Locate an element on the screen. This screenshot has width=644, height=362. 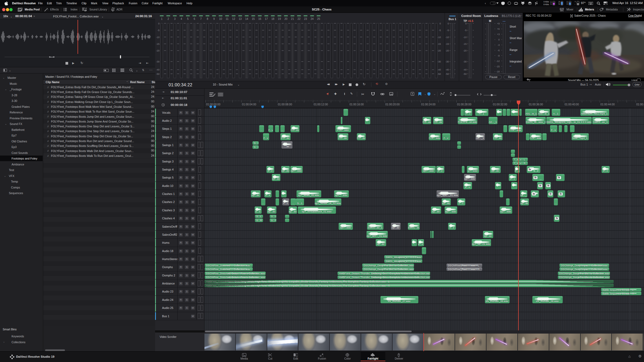
svg-text: BS.1770-1 (LU) is located at coordinates (511, 16).